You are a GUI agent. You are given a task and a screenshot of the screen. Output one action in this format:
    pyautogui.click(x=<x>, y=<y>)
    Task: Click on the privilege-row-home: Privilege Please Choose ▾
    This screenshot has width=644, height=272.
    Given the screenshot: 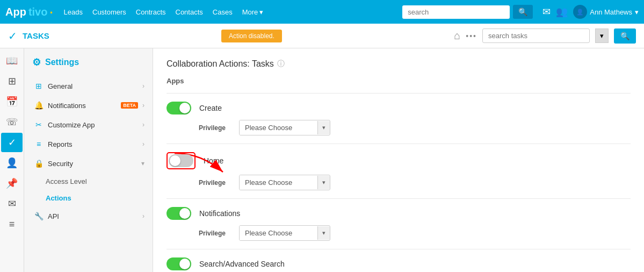 What is the action you would take?
    pyautogui.click(x=415, y=183)
    